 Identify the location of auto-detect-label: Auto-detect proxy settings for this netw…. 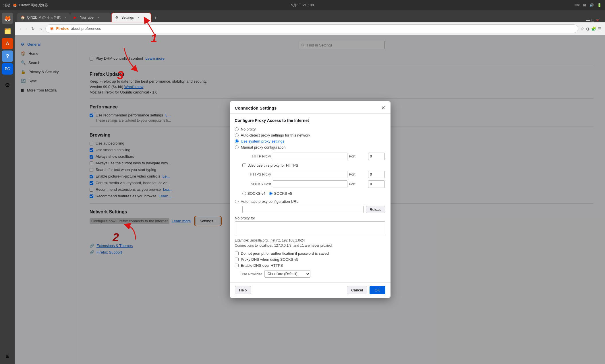
(276, 135).